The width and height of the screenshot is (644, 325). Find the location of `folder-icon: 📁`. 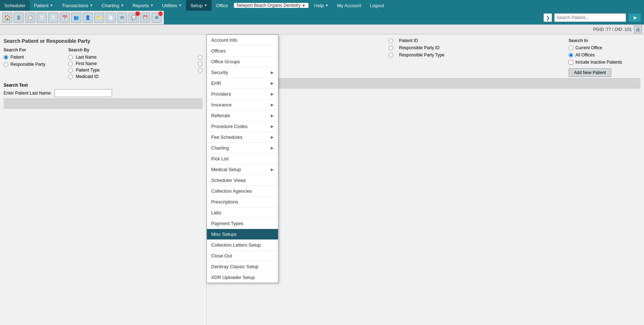

folder-icon: 📁 is located at coordinates (99, 18).